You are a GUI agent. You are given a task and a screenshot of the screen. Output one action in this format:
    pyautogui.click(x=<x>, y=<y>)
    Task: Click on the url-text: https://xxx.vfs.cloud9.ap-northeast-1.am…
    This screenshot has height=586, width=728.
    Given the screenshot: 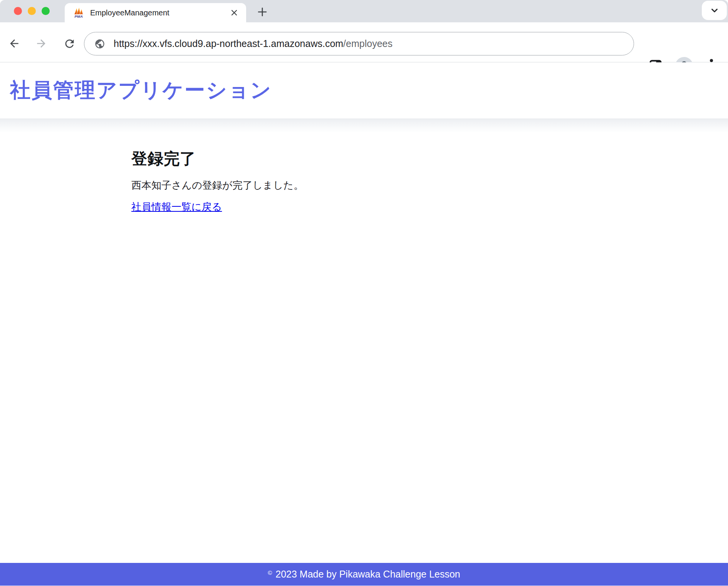 What is the action you would take?
    pyautogui.click(x=253, y=44)
    